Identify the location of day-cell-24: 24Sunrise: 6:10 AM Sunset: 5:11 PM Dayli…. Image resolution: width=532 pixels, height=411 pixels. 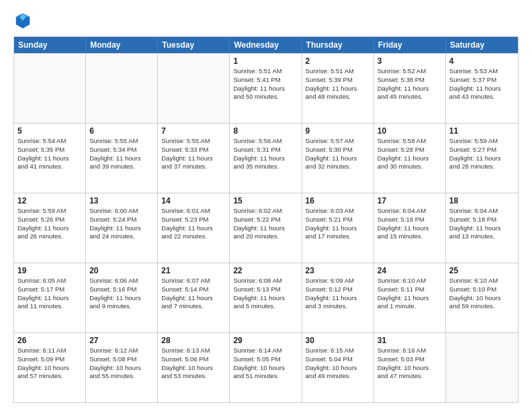
(410, 298).